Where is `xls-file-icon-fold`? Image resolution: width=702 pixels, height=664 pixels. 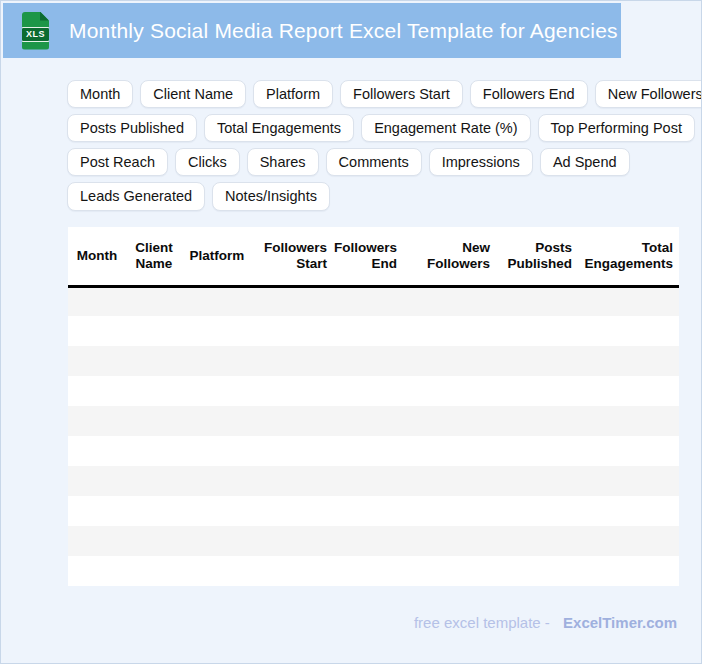 xls-file-icon-fold is located at coordinates (44, 16).